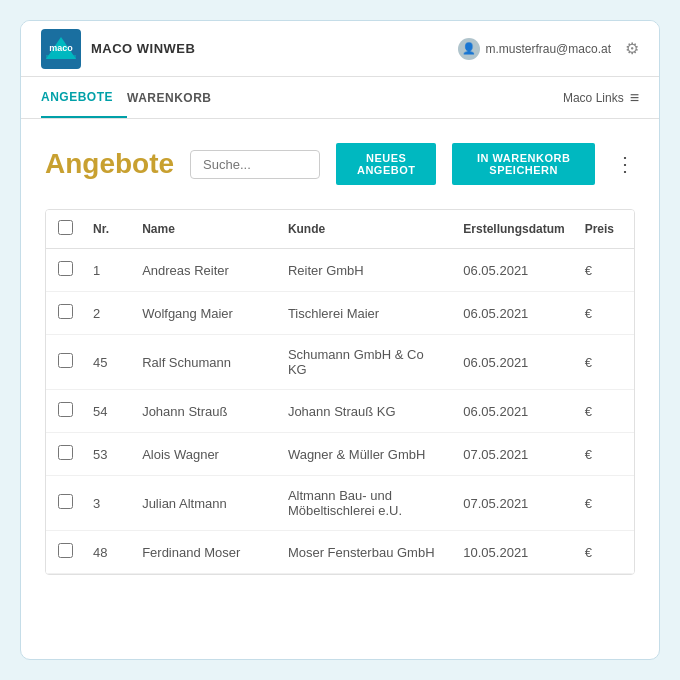  What do you see at coordinates (205, 454) in the screenshot?
I see `row-name: Alois Wagner` at bounding box center [205, 454].